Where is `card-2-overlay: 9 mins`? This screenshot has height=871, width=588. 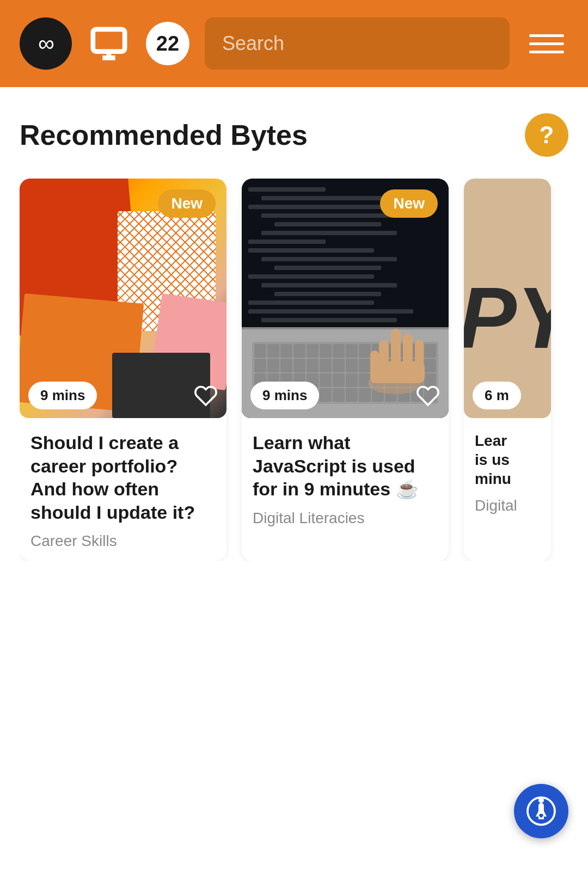
card-2-overlay: 9 mins is located at coordinates (345, 395).